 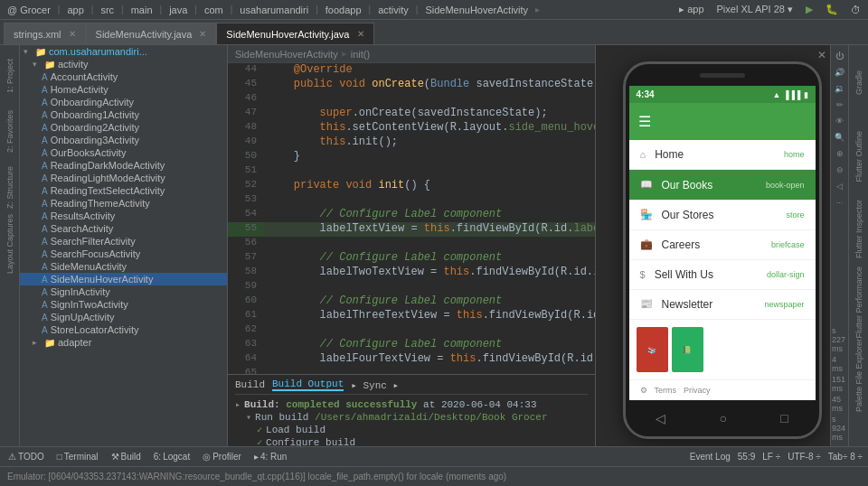 What do you see at coordinates (203, 34) in the screenshot?
I see `tab-sidemenuactivity-close: ✕` at bounding box center [203, 34].